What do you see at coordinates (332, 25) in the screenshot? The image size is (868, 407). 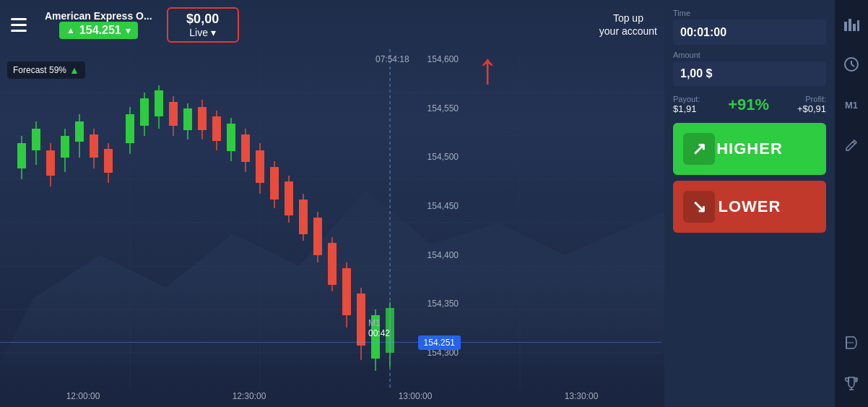 I see `top-bar: American Express O... ▲ 154.251 ▾ $0,00 …` at bounding box center [332, 25].